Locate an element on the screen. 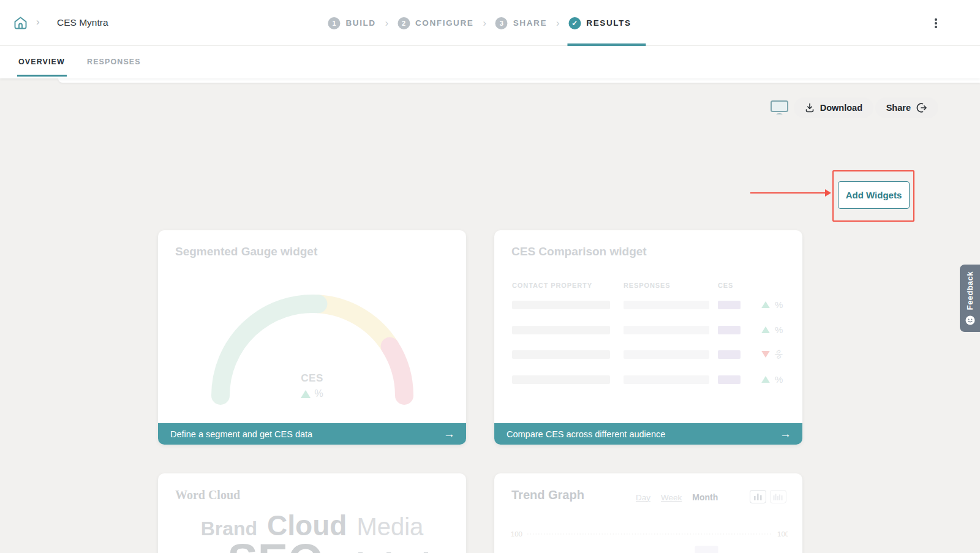  gauge-card-footer-cta: Define a segment and get CES data → is located at coordinates (312, 434).